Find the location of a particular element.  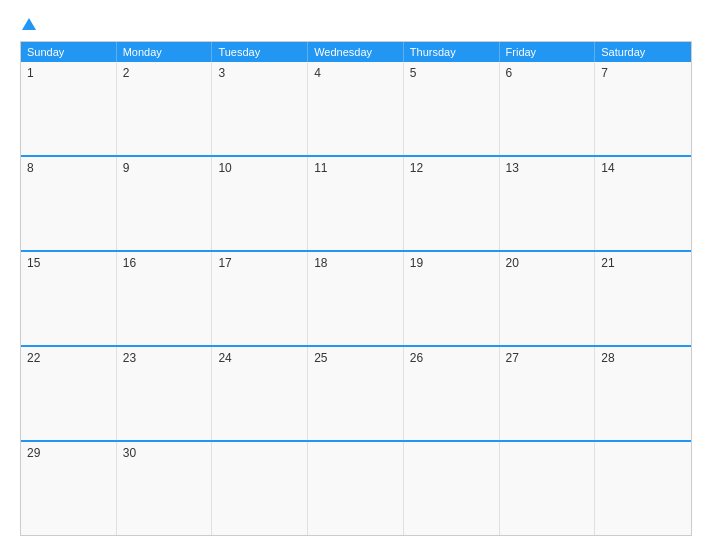

day-number: 3 is located at coordinates (222, 73).